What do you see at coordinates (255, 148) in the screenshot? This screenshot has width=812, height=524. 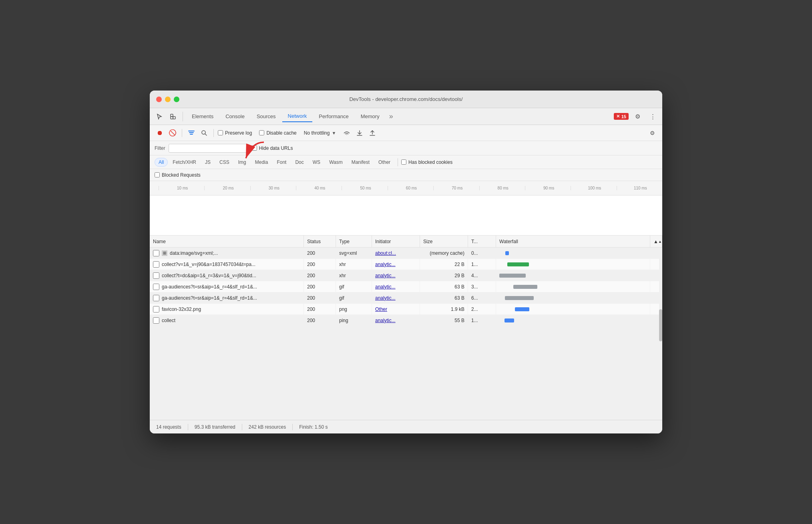 I see `hide-urls-checkbox` at bounding box center [255, 148].